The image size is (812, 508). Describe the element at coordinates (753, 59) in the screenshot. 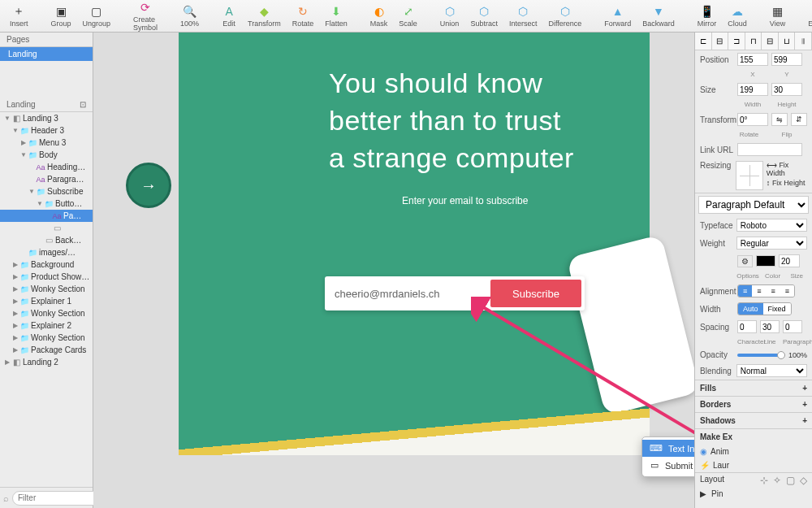

I see `x-input` at that location.